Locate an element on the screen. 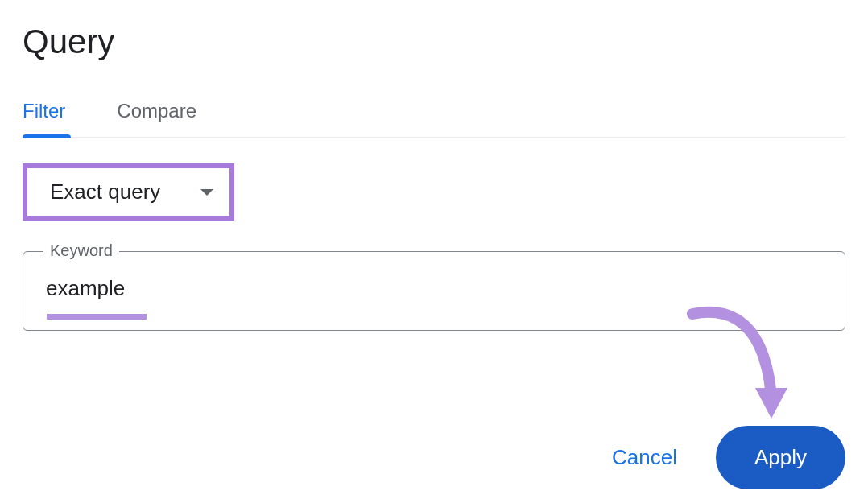 This screenshot has width=868, height=499. dialog-actions: Cancel Apply is located at coordinates (725, 457).